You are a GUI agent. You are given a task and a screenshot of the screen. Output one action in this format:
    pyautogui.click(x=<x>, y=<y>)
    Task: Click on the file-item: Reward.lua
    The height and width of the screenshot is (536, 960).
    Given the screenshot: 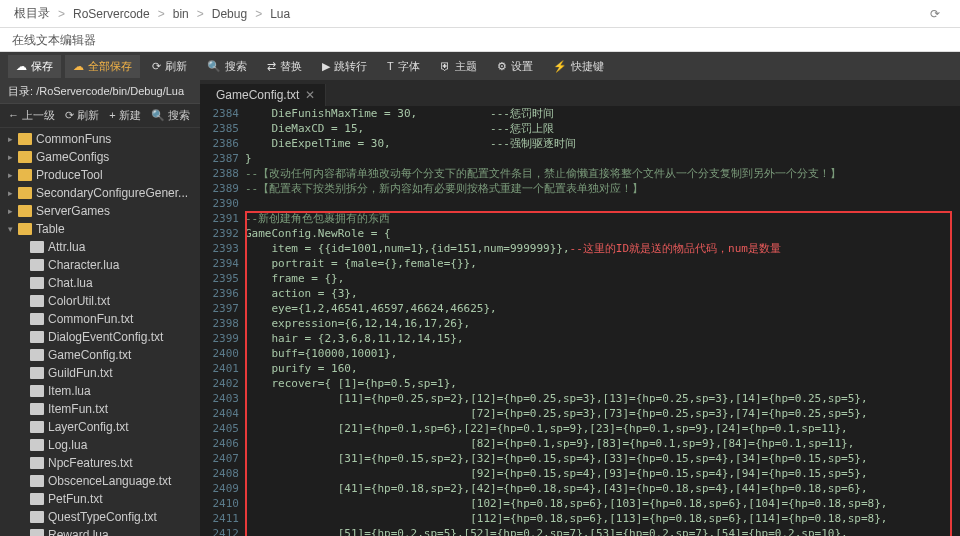 What is the action you would take?
    pyautogui.click(x=100, y=531)
    